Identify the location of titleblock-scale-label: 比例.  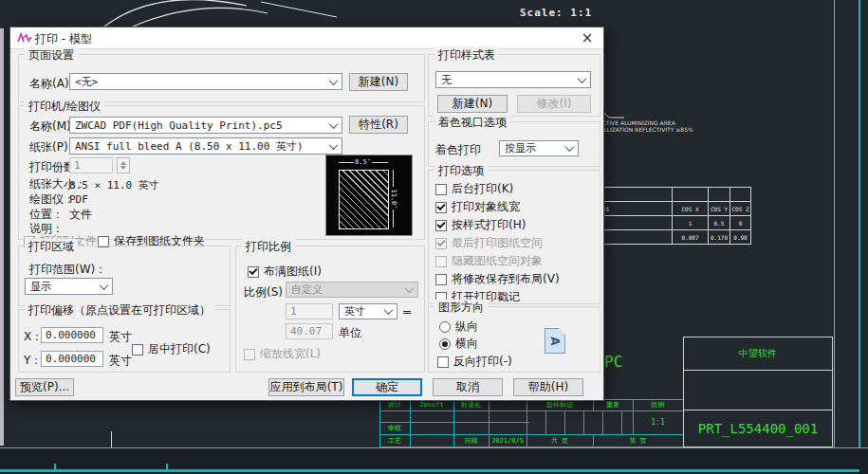
(658, 405).